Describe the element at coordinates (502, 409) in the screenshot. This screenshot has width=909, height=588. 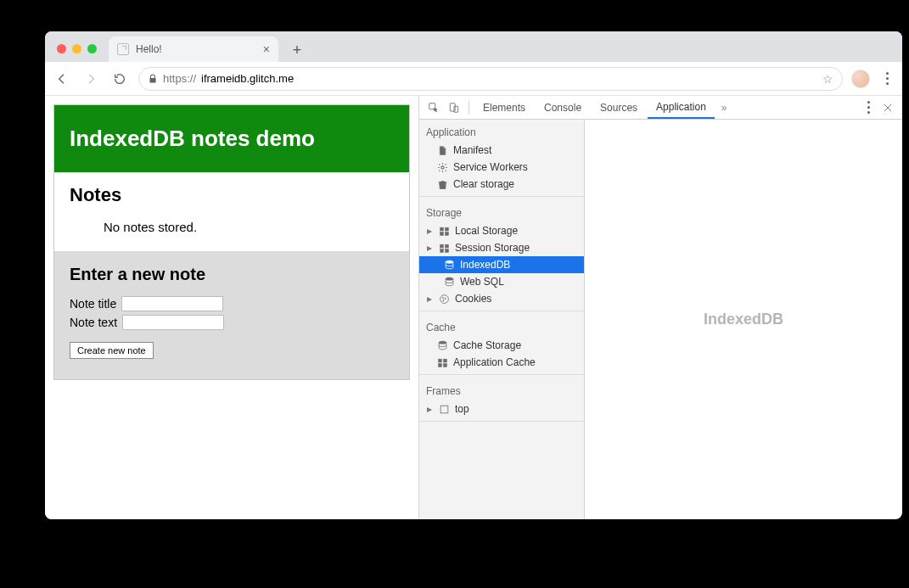
I see `sidebar-item-top: ▸top` at that location.